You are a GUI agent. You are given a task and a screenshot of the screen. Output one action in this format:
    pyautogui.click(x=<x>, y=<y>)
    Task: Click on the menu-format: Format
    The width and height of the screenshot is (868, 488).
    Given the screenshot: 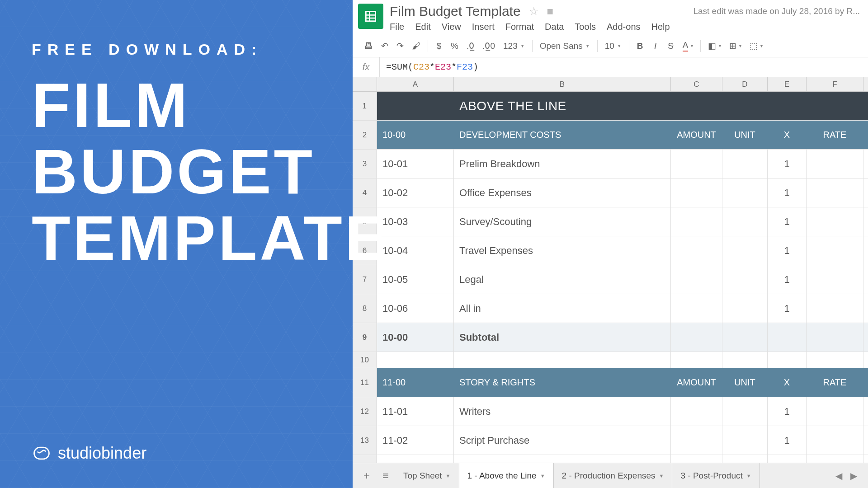 What is the action you would take?
    pyautogui.click(x=520, y=27)
    